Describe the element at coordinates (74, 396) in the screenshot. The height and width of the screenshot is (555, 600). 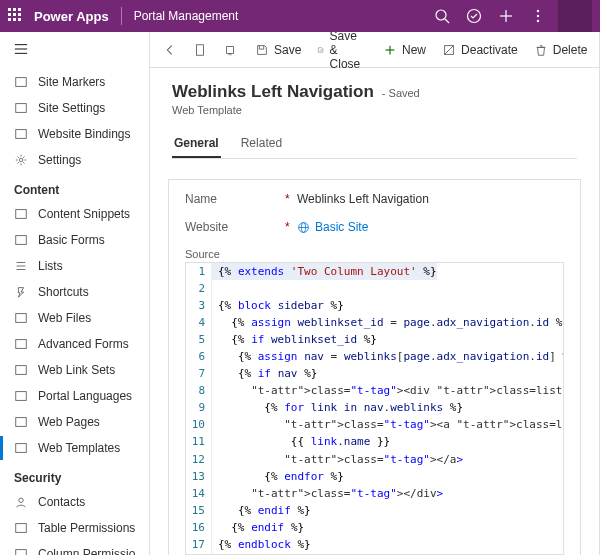
I see `nav-item: Portal Languages` at that location.